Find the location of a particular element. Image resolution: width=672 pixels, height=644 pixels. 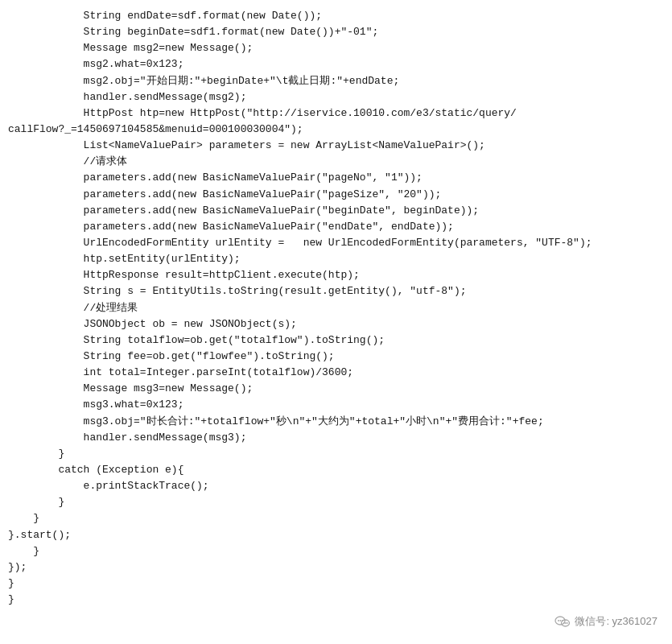

code-line: String s = EntityUtils.toString(result.g… is located at coordinates (336, 291).